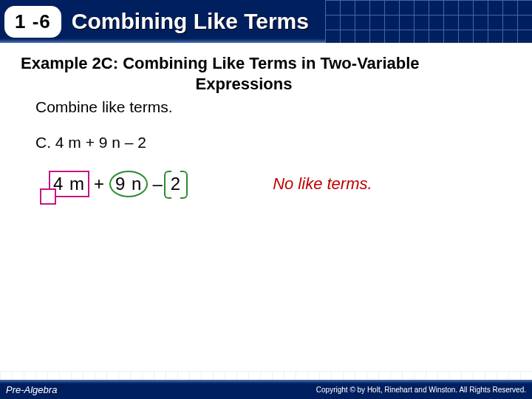 This screenshot has width=532, height=399. I want to click on footer-grid-decoration, so click(266, 375).